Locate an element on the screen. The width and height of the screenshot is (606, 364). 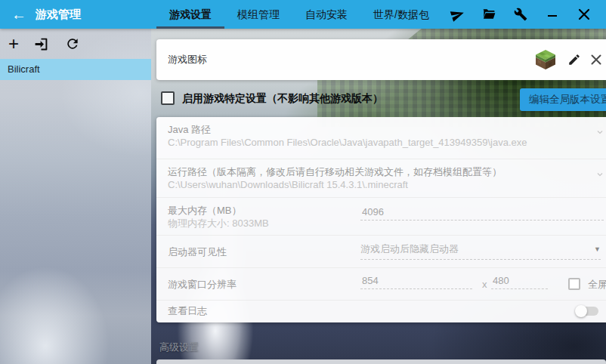
resolution-width-input is located at coordinates (416, 282).